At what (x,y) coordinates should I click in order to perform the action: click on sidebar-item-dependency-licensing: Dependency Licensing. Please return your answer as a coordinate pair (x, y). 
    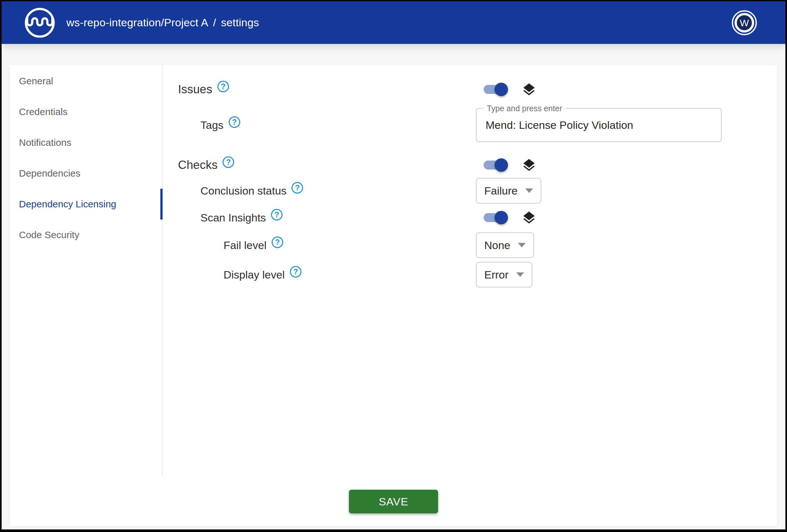
    Looking at the image, I should click on (86, 204).